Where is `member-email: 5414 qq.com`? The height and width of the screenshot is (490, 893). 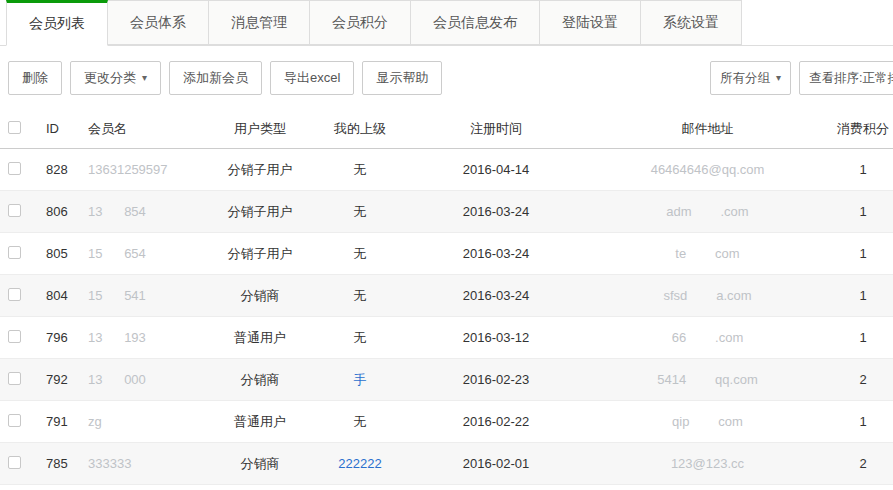
member-email: 5414 qq.com is located at coordinates (708, 380).